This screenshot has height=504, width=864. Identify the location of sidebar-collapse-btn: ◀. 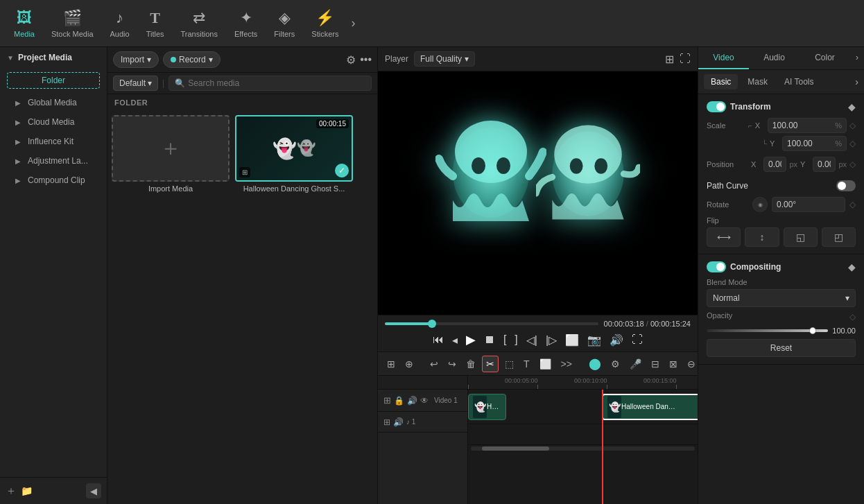
(94, 491).